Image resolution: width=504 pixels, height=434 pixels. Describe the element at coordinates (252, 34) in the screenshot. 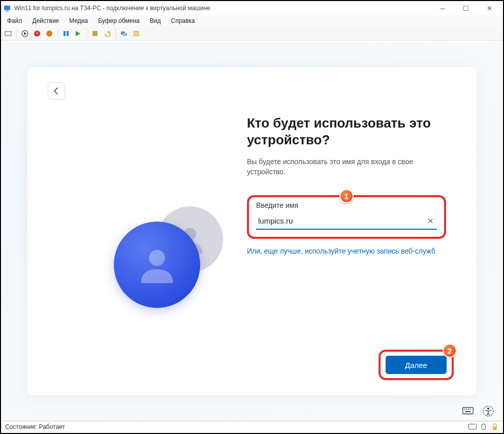

I see `toolbar` at that location.